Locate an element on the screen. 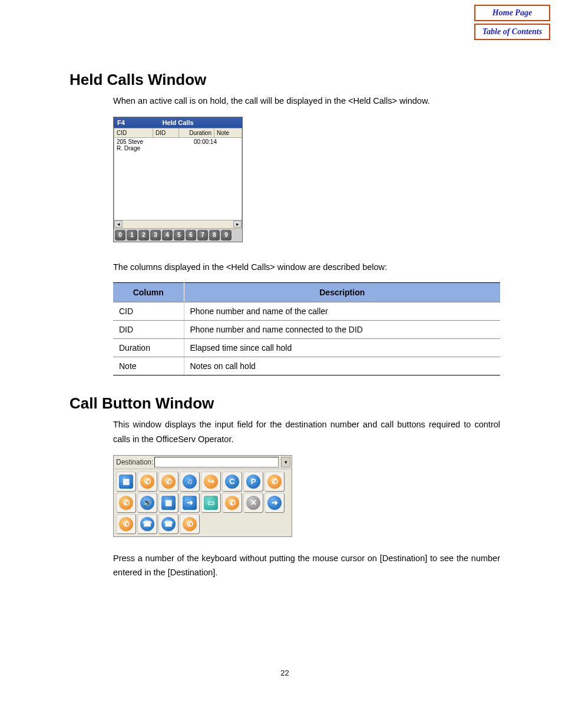 This screenshot has height=728, width=562. destination-input is located at coordinates (217, 462).